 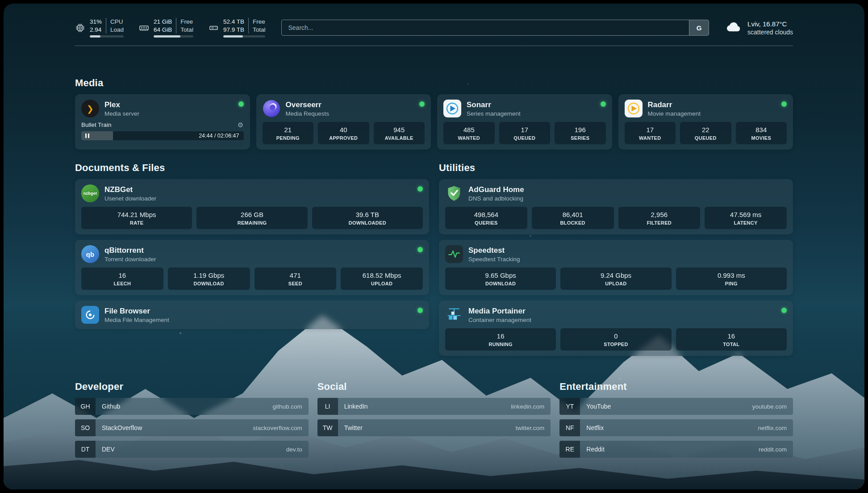 I want to click on utilities-heading: Utilities, so click(x=616, y=168).